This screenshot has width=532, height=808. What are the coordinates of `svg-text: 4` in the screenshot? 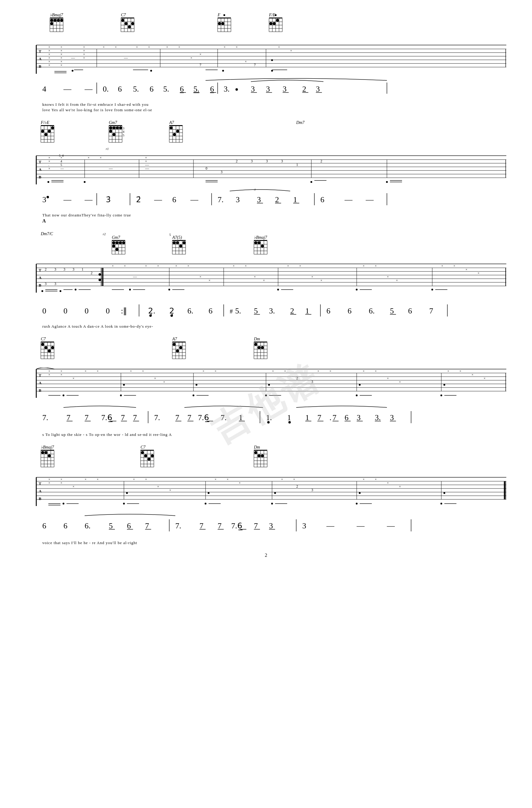 It's located at (124, 132).